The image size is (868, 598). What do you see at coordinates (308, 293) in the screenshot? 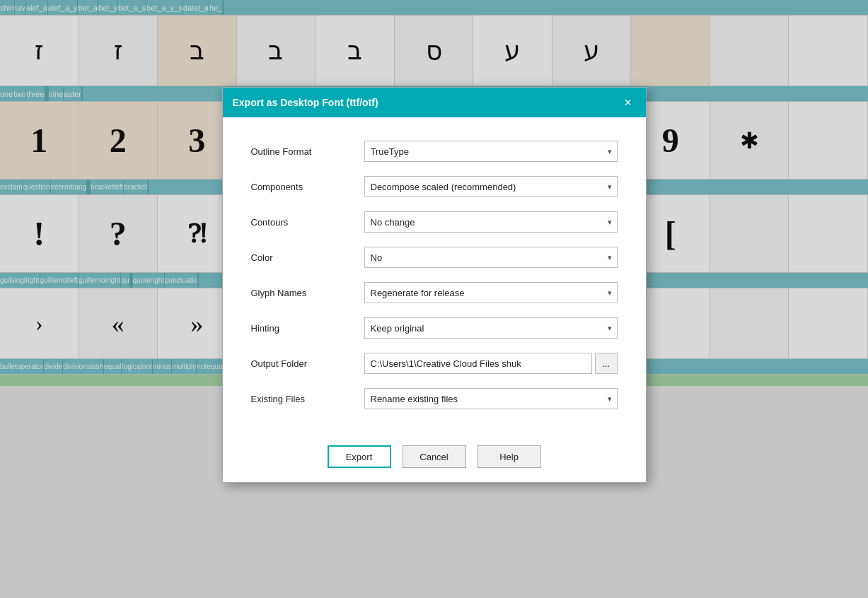
I see `glyph-names-label: Glyph Names` at bounding box center [308, 293].